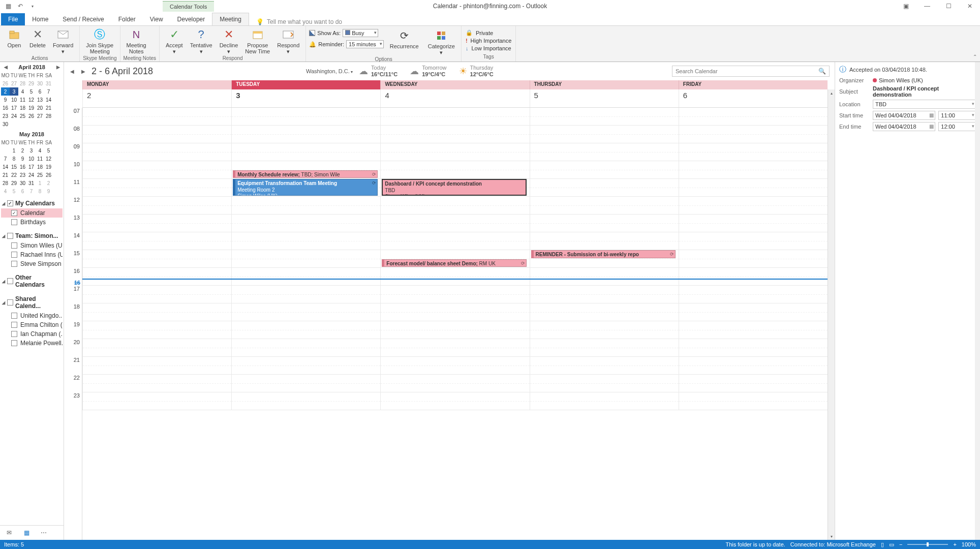 The height and width of the screenshot is (549, 980). I want to click on qat-app-icon: ▦, so click(8, 6).